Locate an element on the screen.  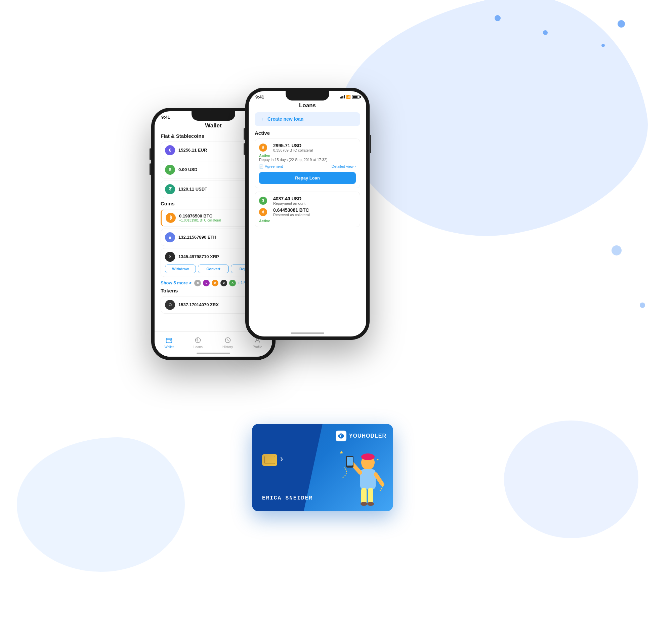
loans-notch is located at coordinates (307, 96).